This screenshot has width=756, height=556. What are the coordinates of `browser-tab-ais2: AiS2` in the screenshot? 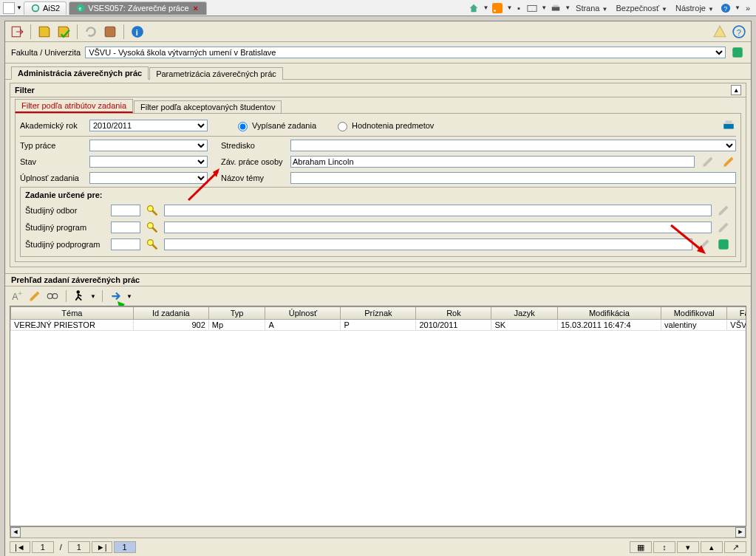 It's located at (45, 8).